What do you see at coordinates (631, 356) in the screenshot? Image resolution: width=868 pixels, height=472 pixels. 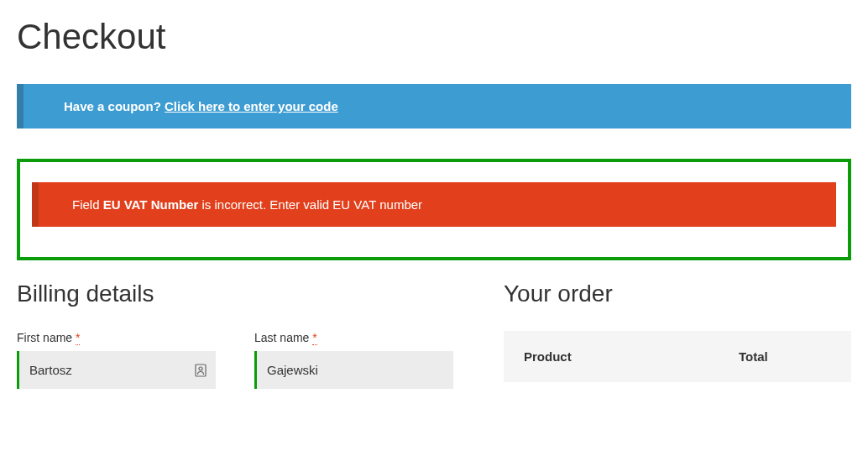 I see `order-header-product: Product` at bounding box center [631, 356].